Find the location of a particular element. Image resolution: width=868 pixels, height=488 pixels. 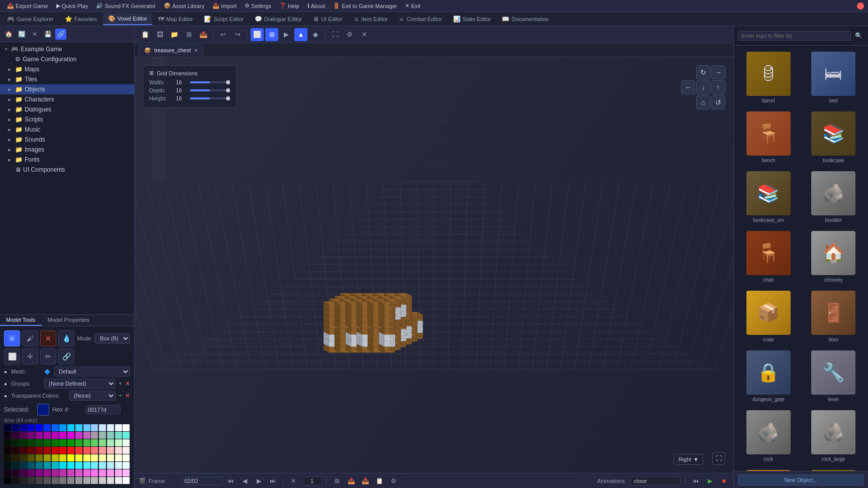

menu-import: 📥 Import is located at coordinates (225, 6).